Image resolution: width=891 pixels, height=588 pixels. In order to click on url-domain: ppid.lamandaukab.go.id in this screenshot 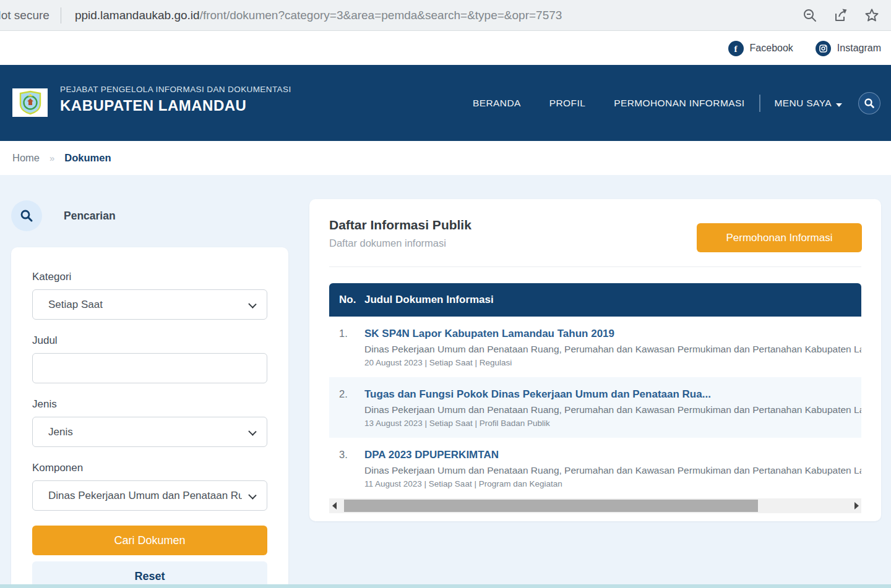, I will do `click(137, 15)`.